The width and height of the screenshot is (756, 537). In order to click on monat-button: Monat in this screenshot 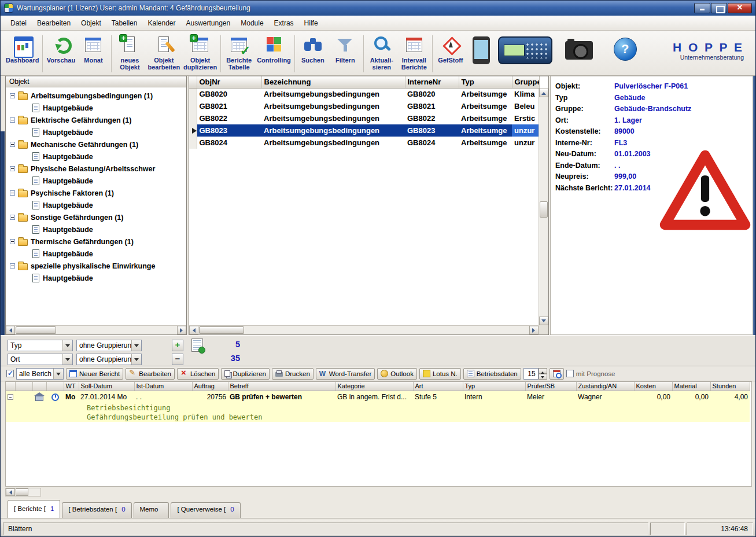, I will do `click(93, 49)`.